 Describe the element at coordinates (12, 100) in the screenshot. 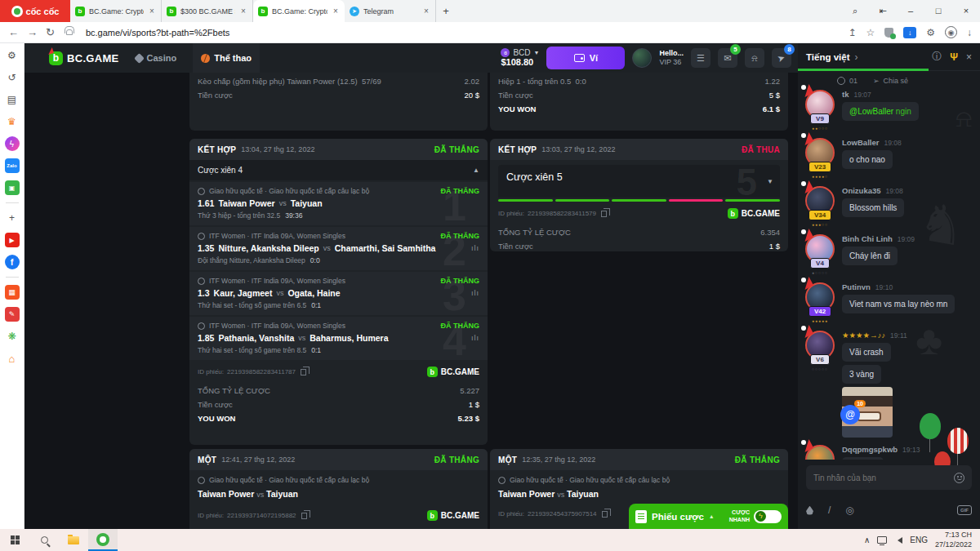

I see `reading-list-icon: ▤` at that location.